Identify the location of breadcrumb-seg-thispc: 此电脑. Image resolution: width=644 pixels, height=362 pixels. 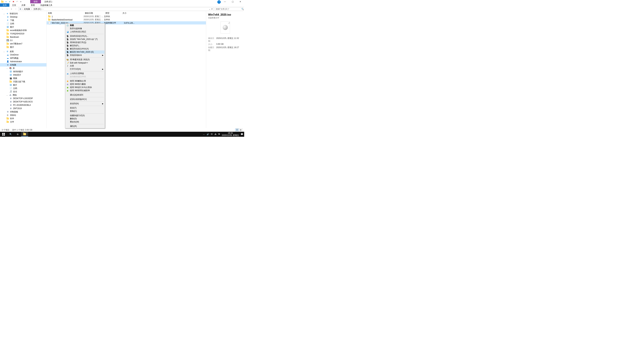
(27, 9).